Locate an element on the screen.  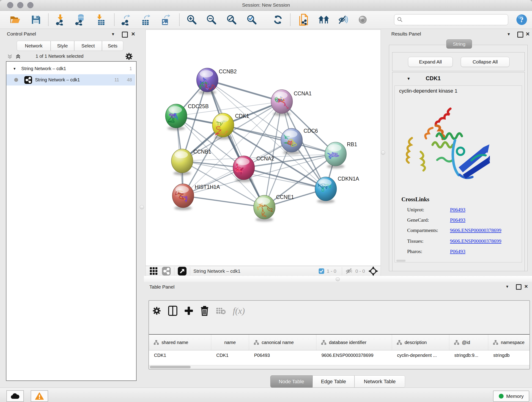
network-node-RB1 is located at coordinates (336, 154).